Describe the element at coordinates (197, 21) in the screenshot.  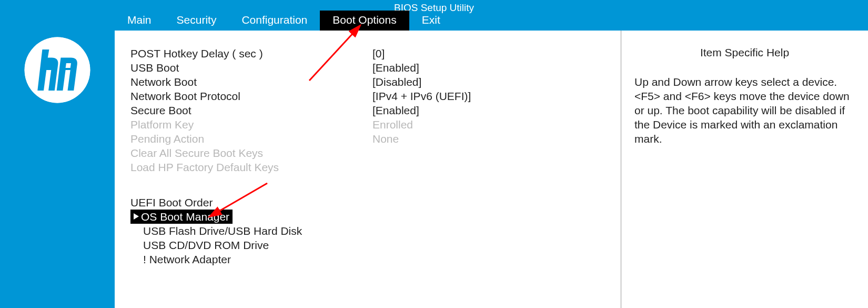
I see `tab-security: Security` at that location.